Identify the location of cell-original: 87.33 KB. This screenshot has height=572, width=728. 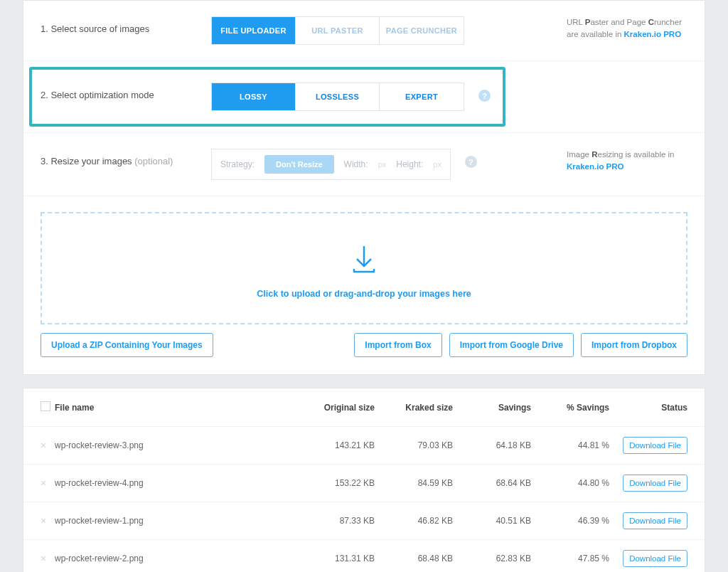
(336, 521).